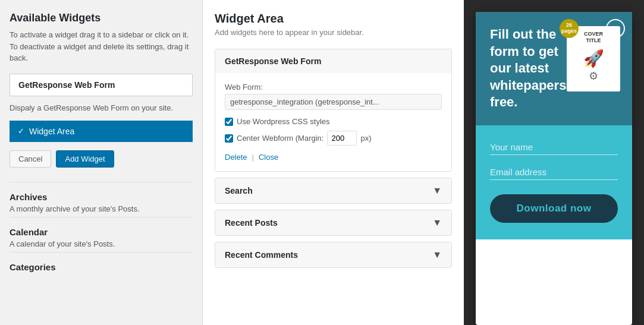 The height and width of the screenshot is (325, 644). What do you see at coordinates (101, 108) in the screenshot?
I see `widget-description: Dispaly a GetResponse Web Form on your s…` at bounding box center [101, 108].